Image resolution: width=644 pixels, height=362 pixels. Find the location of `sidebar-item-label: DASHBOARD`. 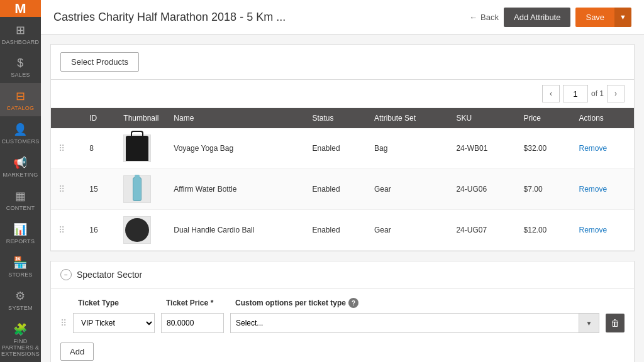

sidebar-item-label: DASHBOARD is located at coordinates (21, 42).